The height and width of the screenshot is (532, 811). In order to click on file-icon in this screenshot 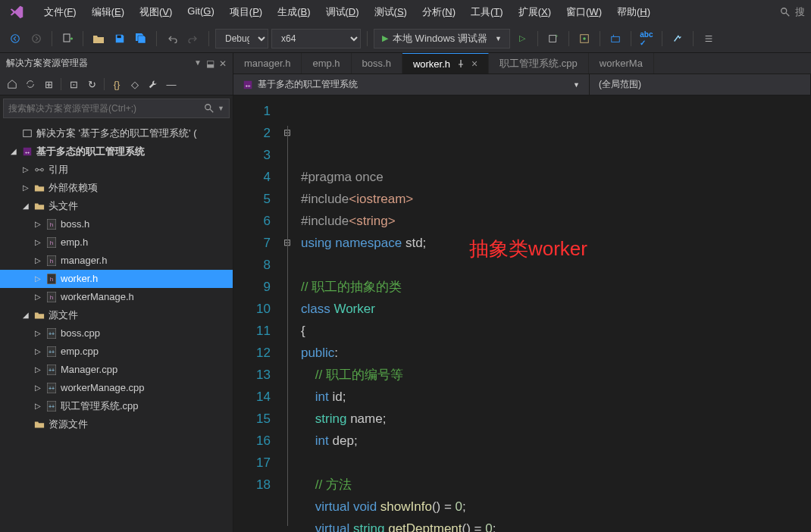, I will do `click(39, 424)`.